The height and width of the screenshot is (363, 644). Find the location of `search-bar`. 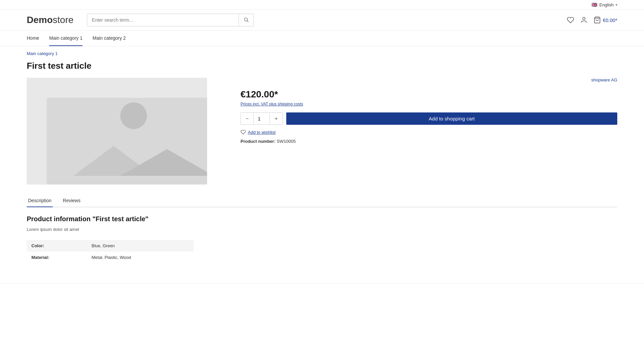

search-bar is located at coordinates (170, 20).